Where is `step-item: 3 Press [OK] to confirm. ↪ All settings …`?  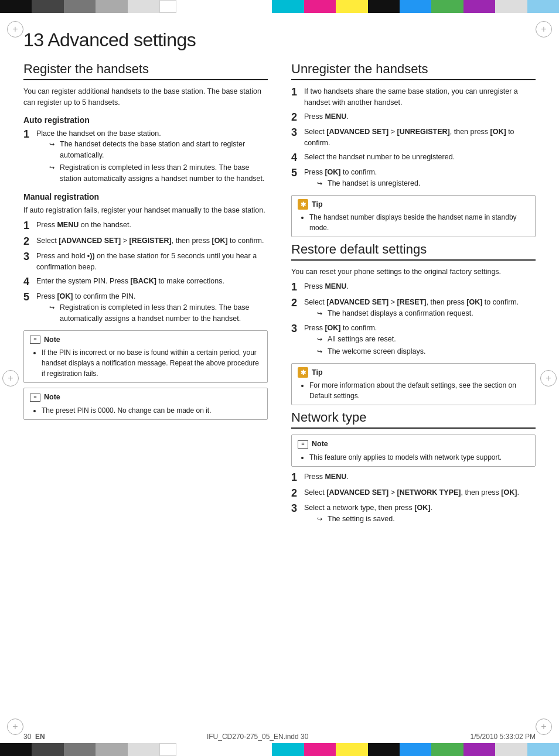 step-item: 3 Press [OK] to confirm. ↪ All settings … is located at coordinates (414, 340).